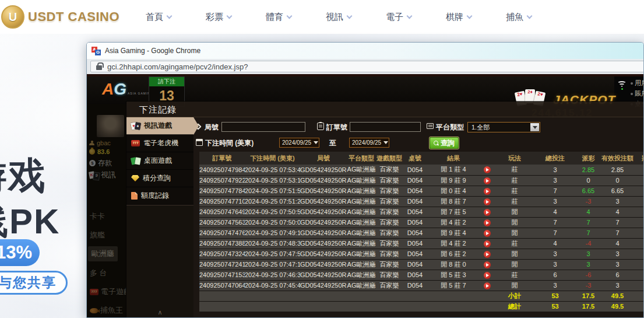  Describe the element at coordinates (459, 18) in the screenshot. I see `nav-item-cards: 棋牌` at that location.